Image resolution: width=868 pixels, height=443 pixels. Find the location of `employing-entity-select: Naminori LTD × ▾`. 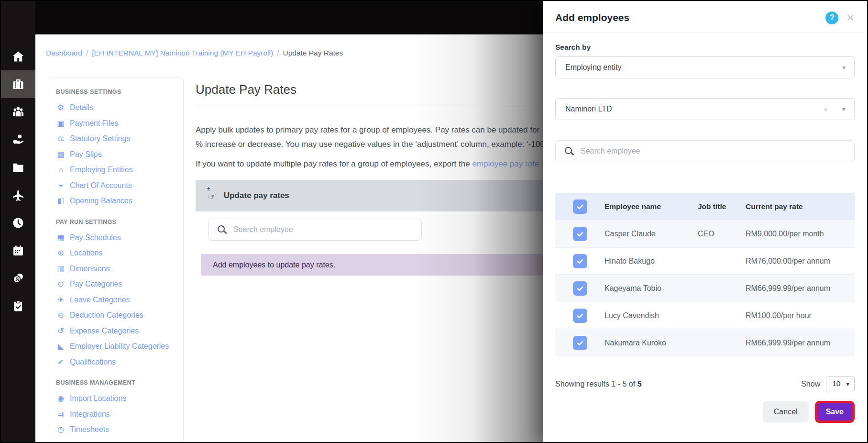

employing-entity-select: Naminori LTD × ▾ is located at coordinates (705, 109).